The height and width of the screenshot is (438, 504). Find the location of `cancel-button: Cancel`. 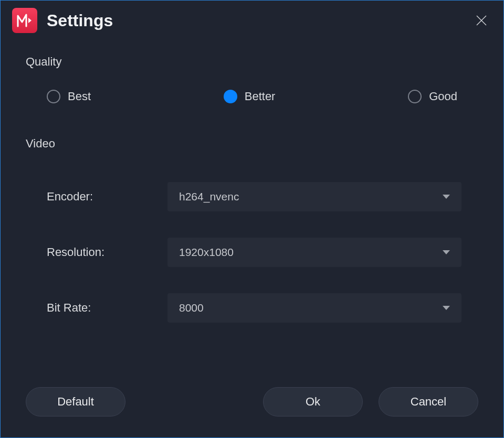

cancel-button: Cancel is located at coordinates (428, 402).